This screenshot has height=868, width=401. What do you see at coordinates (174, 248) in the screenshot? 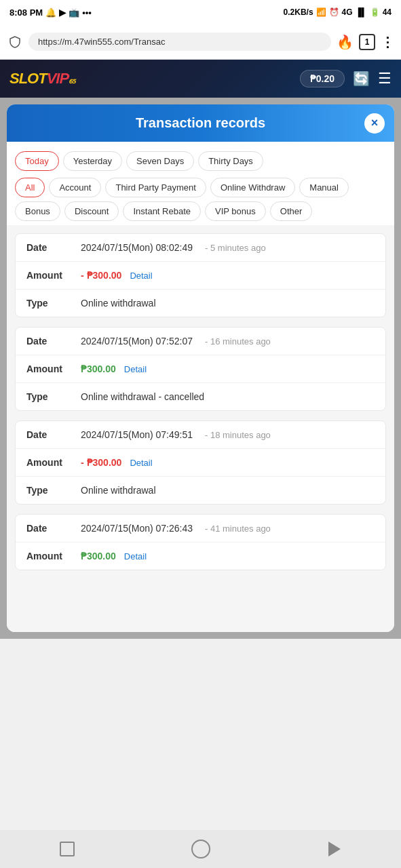
I see `date-value-container: 2024/07/15(Mon) 08:02:49 - 5 minutes ago` at bounding box center [174, 248].